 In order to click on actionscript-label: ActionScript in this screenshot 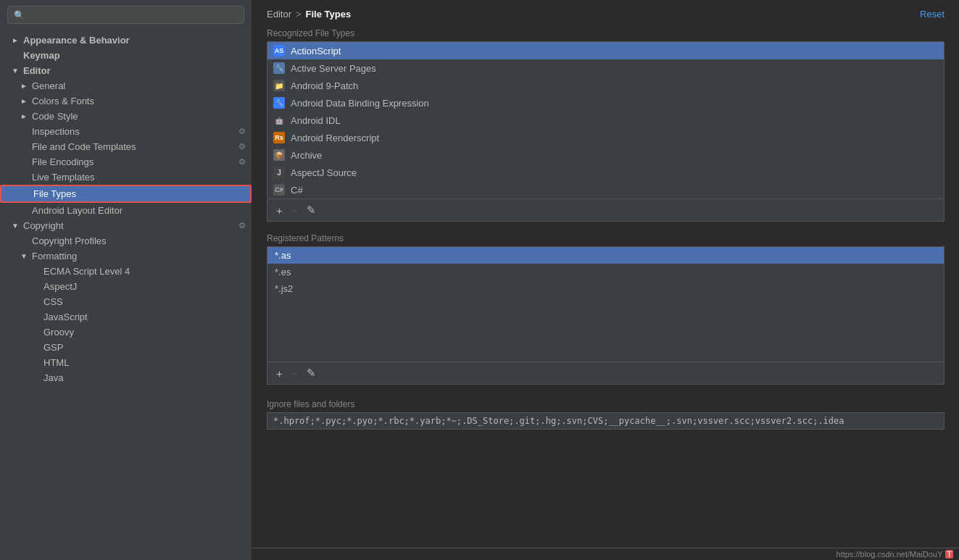, I will do `click(316, 51)`.